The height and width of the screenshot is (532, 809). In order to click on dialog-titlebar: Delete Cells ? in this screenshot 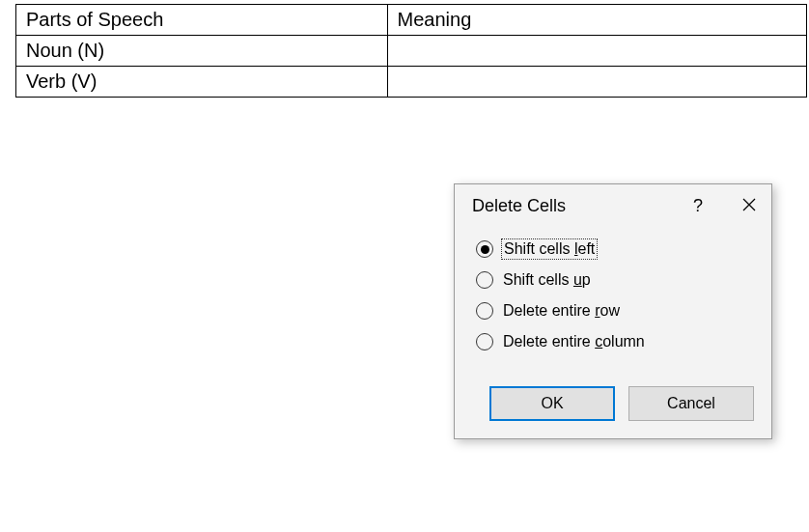, I will do `click(613, 205)`.